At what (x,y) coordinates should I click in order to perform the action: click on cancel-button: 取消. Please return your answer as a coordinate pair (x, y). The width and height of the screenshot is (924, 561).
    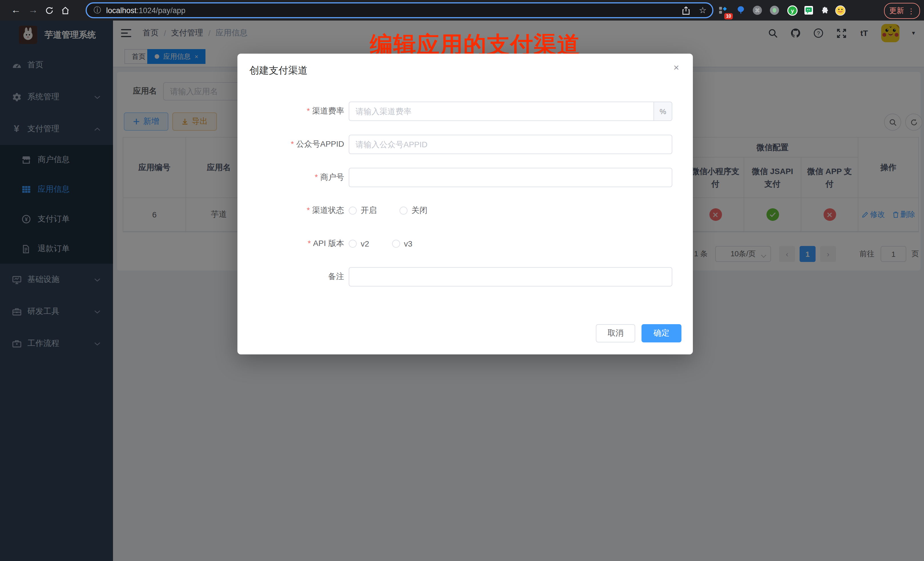
    Looking at the image, I should click on (616, 333).